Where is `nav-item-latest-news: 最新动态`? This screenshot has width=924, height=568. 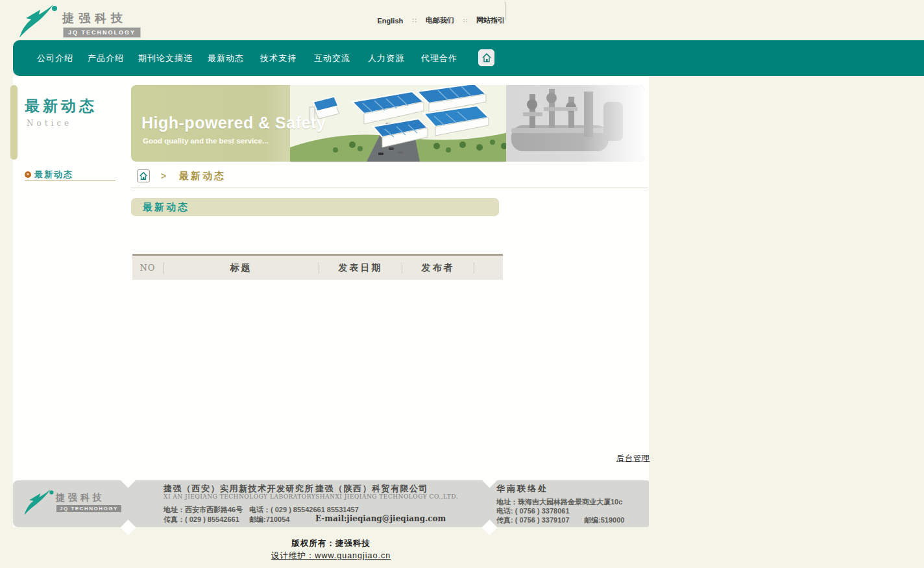 nav-item-latest-news: 最新动态 is located at coordinates (226, 58).